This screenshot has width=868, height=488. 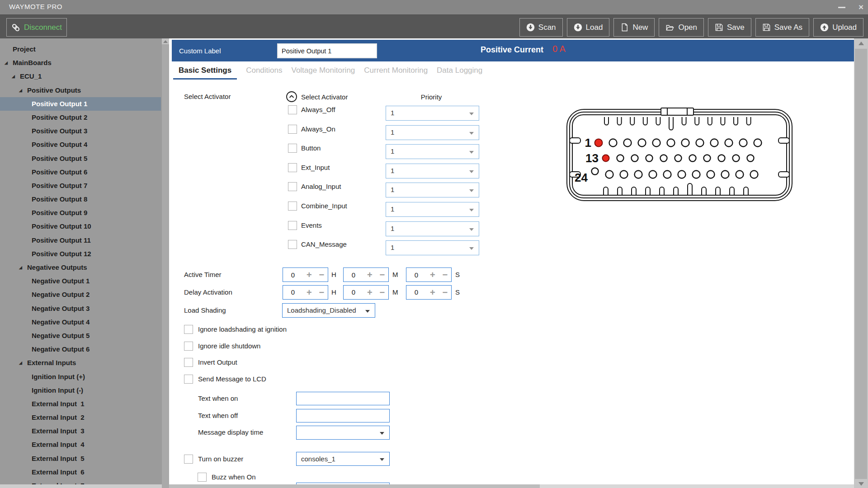 I want to click on load-shading-select: Loadshading_Disabled, so click(x=329, y=310).